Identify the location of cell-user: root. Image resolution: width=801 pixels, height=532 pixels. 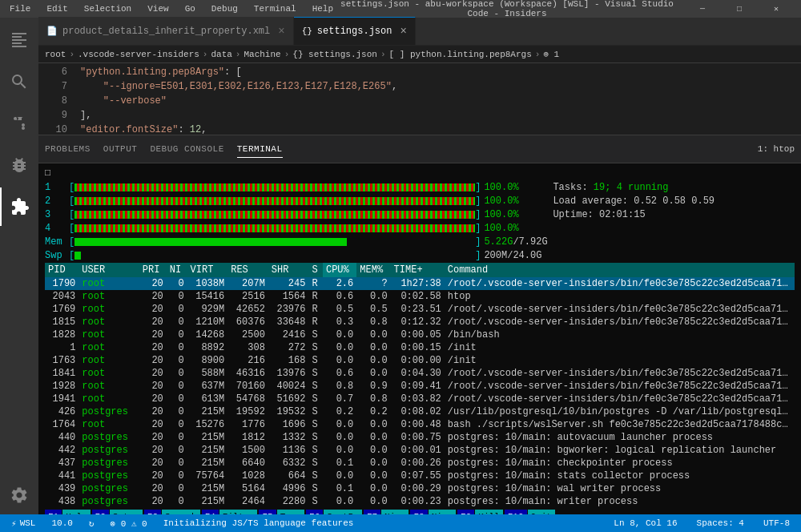
(109, 386).